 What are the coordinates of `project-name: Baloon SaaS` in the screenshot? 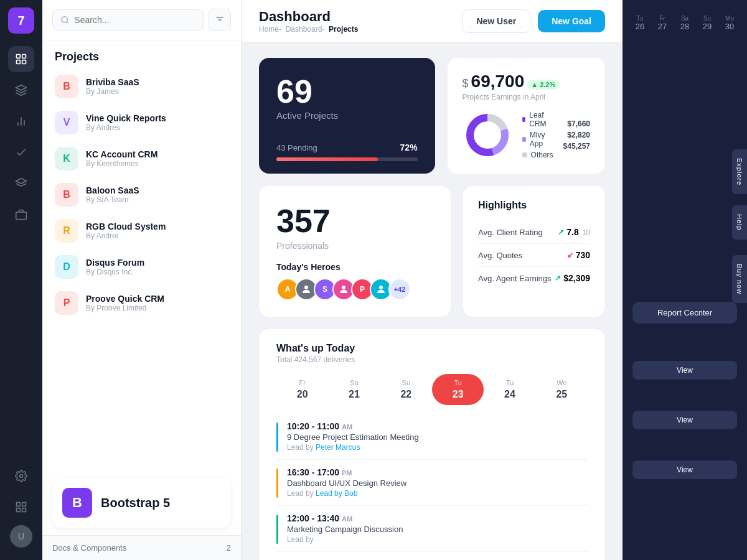 It's located at (113, 190).